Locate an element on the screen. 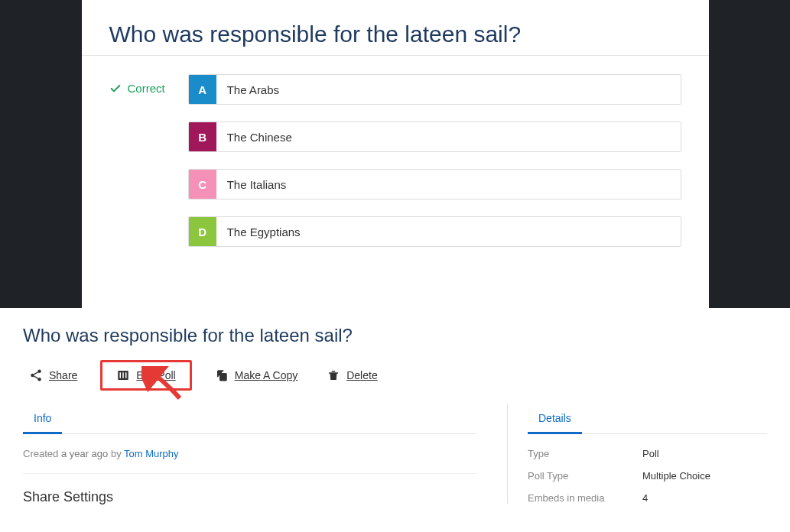 This screenshot has height=532, width=790. answer-option-a: A The Arabs is located at coordinates (434, 89).